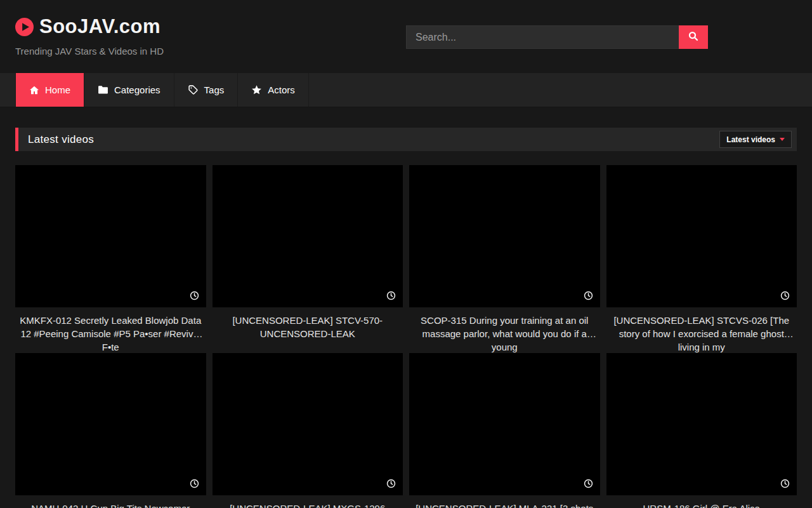 This screenshot has height=508, width=812. I want to click on nav-item-tags: Tags, so click(207, 90).